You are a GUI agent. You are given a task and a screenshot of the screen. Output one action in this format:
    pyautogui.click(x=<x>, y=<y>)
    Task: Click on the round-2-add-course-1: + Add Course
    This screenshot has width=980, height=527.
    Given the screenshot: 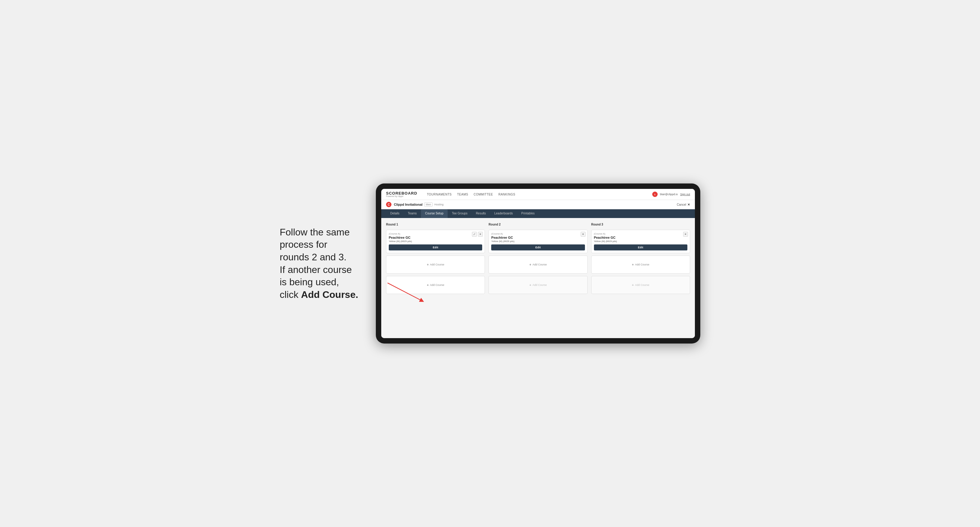 What is the action you would take?
    pyautogui.click(x=538, y=265)
    